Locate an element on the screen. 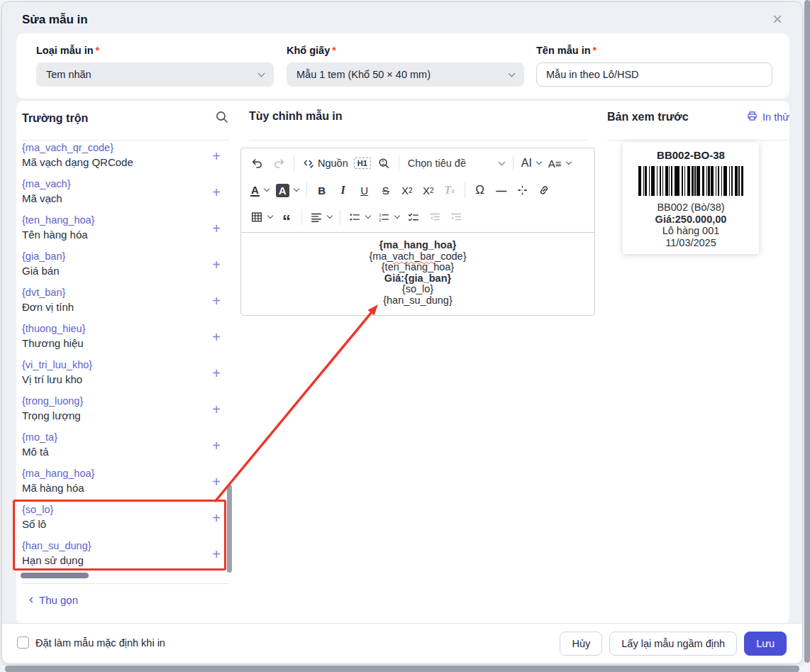 This screenshot has width=810, height=672. merge-field-item: {ma_vach}Mã vạch+ is located at coordinates (126, 190).